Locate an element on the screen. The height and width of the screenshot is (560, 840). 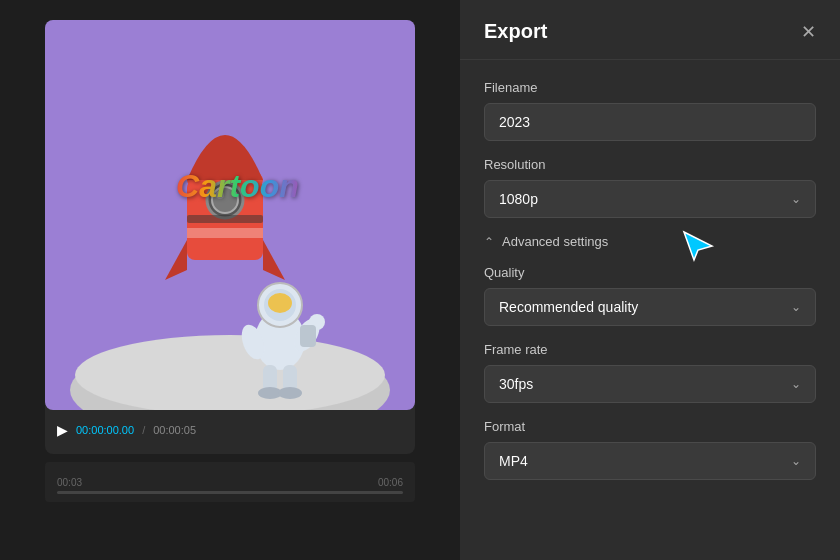
play-button: ▶ is located at coordinates (62, 430).